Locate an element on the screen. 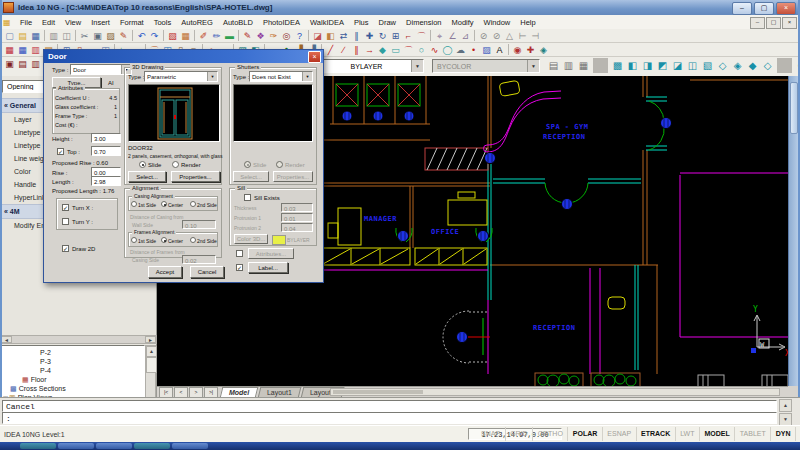  door-type-combo: Door▼ is located at coordinates (101, 70).